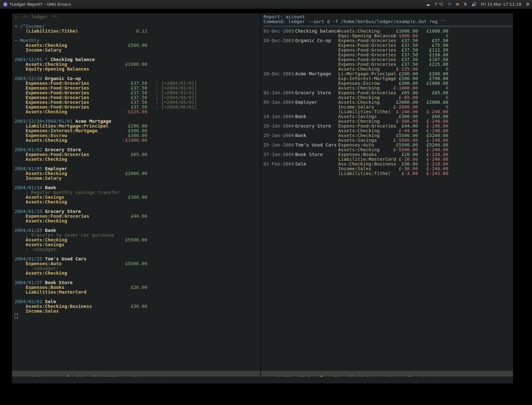 This screenshot has width=532, height=405. I want to click on source-line: (Liabilities:Tithe) 0.12, so click(136, 31).